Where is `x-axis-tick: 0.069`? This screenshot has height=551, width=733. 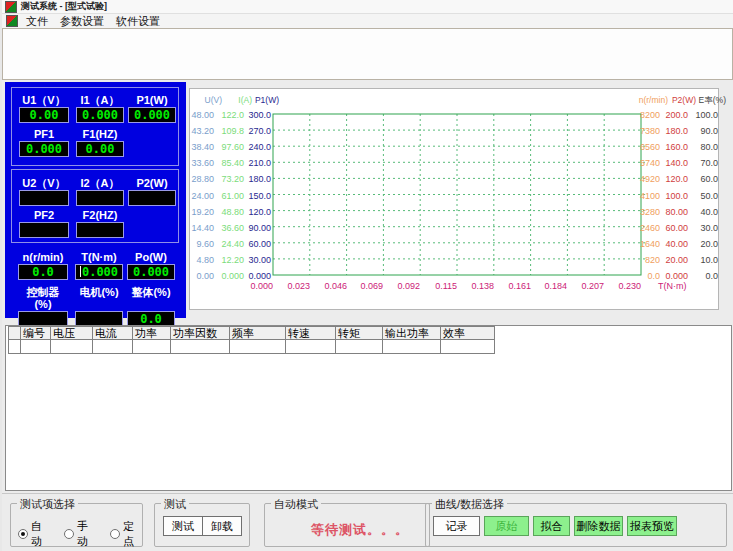 x-axis-tick: 0.069 is located at coordinates (366, 286).